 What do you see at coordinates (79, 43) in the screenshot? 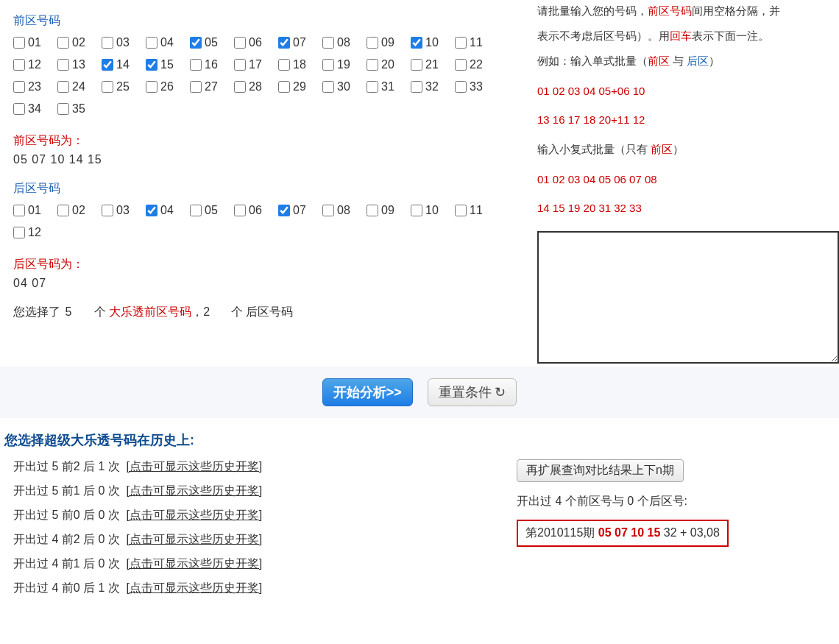
I see `front-checkbox-02: 02` at bounding box center [79, 43].